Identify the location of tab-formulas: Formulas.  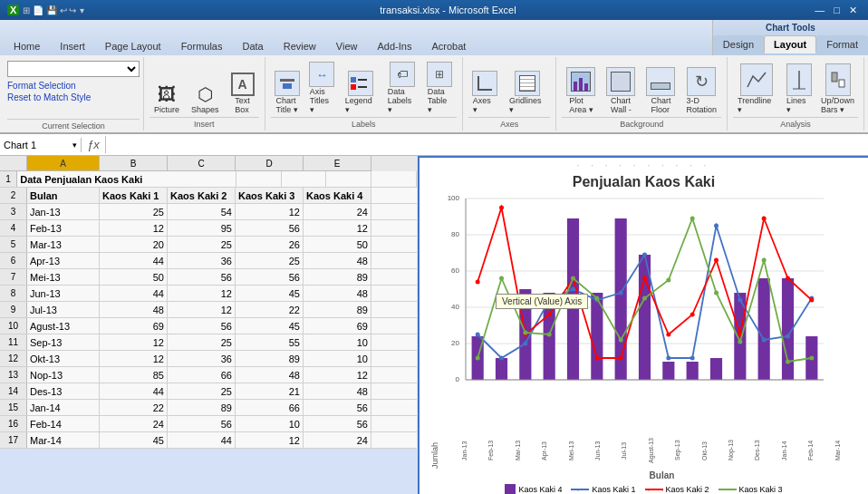
(202, 45).